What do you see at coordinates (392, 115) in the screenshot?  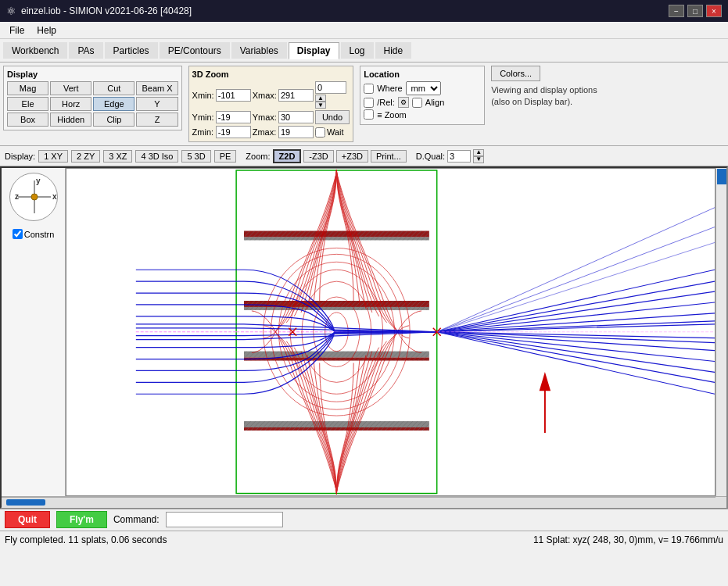 I see `zoom-eq-label: ≡ Zoom` at bounding box center [392, 115].